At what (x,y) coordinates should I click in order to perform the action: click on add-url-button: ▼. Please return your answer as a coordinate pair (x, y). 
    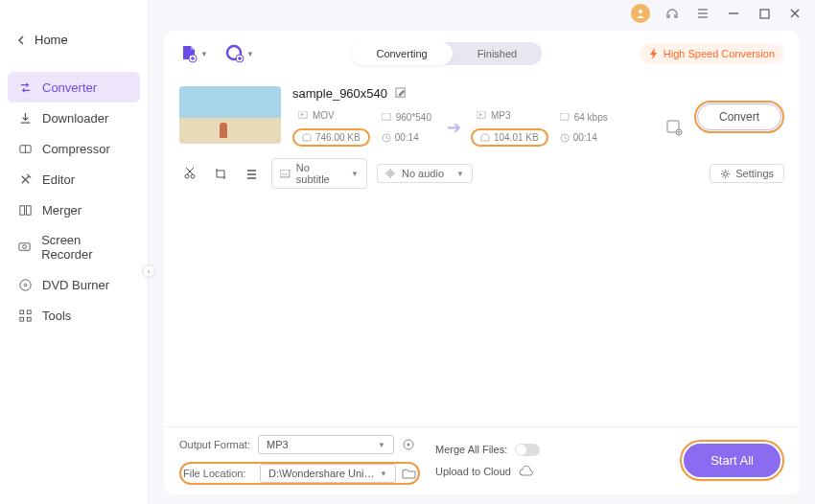
    Looking at the image, I should click on (240, 54).